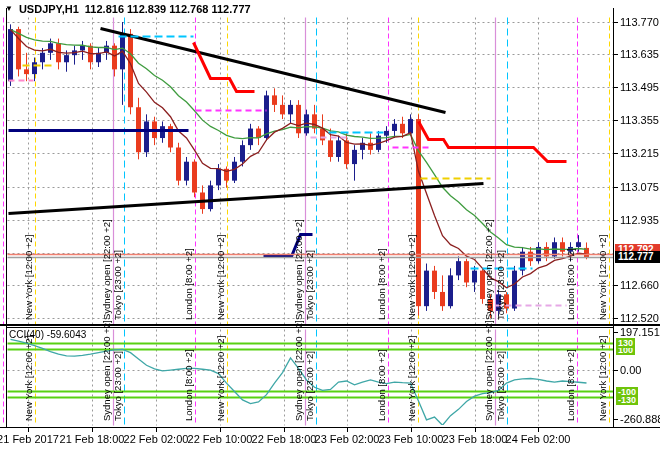 The image size is (660, 450). Describe the element at coordinates (640, 419) in the screenshot. I see `cci-scale-bottom: -260.8888` at that location.